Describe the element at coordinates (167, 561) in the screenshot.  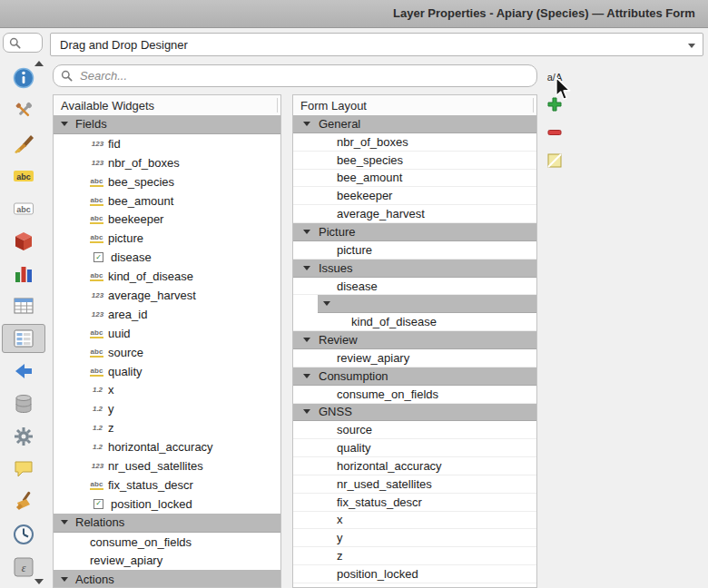
I see `widget-relation: review_apiary` at that location.